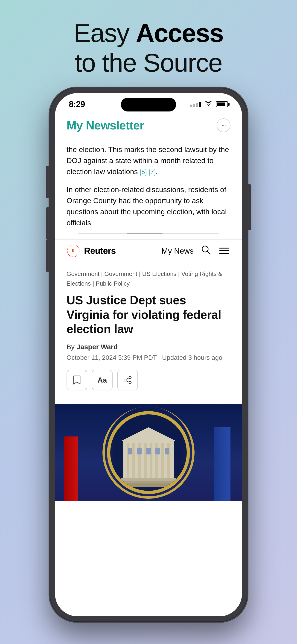 The width and height of the screenshot is (297, 644). I want to click on seal-rope, so click(148, 452).